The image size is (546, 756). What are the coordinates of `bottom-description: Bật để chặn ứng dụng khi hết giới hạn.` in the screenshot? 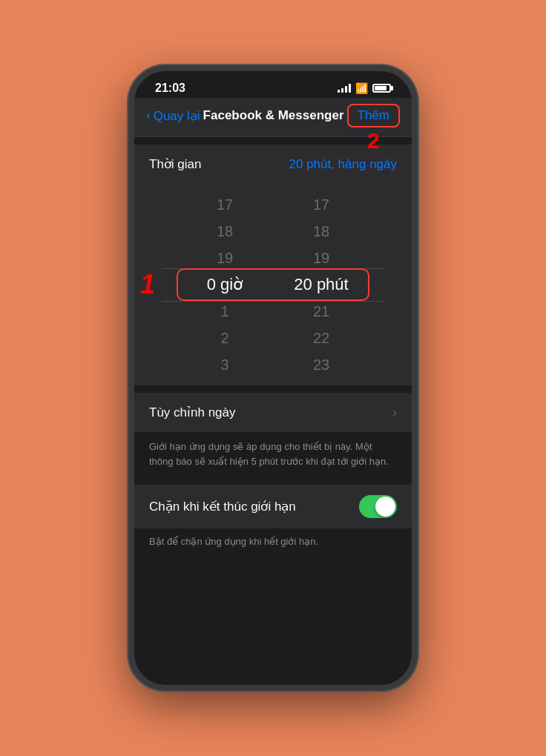 It's located at (273, 545).